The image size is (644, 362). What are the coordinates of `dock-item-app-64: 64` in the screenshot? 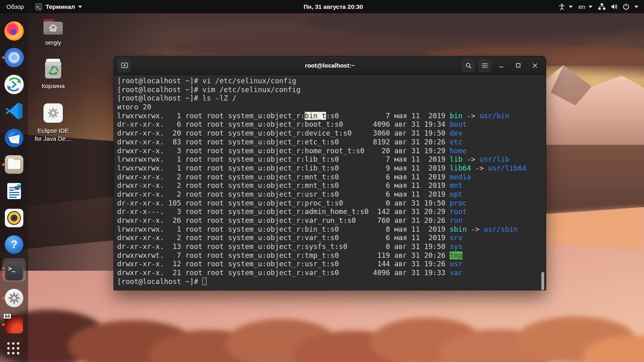 It's located at (14, 325).